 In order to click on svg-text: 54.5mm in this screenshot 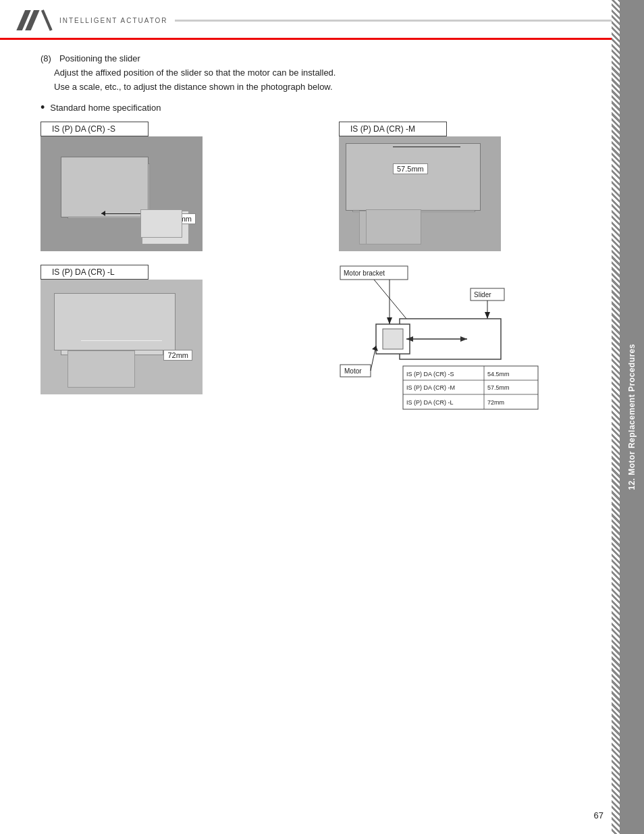, I will do `click(498, 374)`.